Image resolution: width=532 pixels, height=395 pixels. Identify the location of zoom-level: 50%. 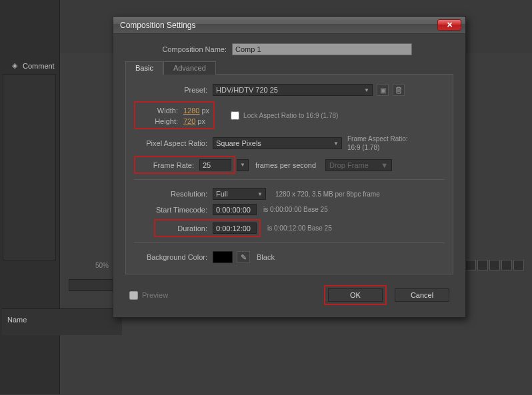
(102, 265).